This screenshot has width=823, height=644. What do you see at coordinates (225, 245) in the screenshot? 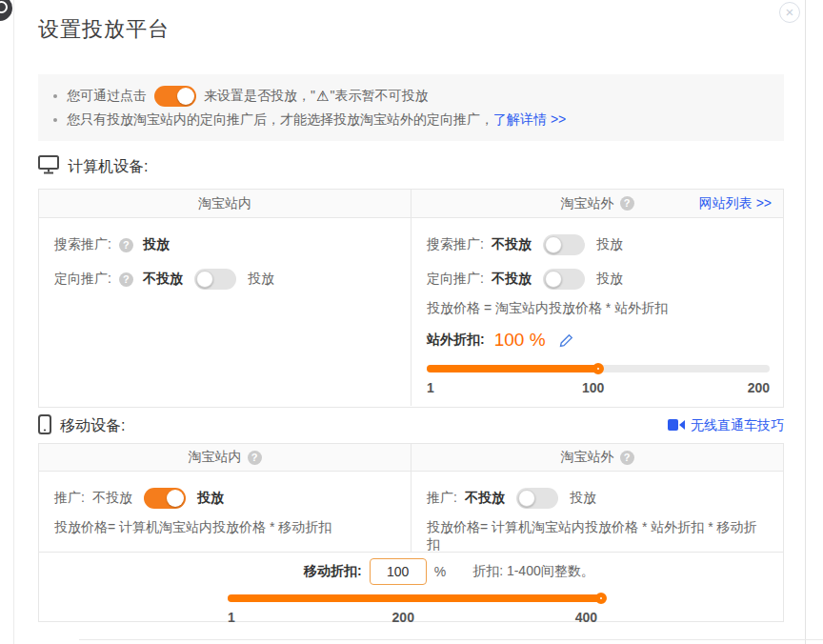
I see `search-promo-row: 搜索推广: ? 投放` at bounding box center [225, 245].